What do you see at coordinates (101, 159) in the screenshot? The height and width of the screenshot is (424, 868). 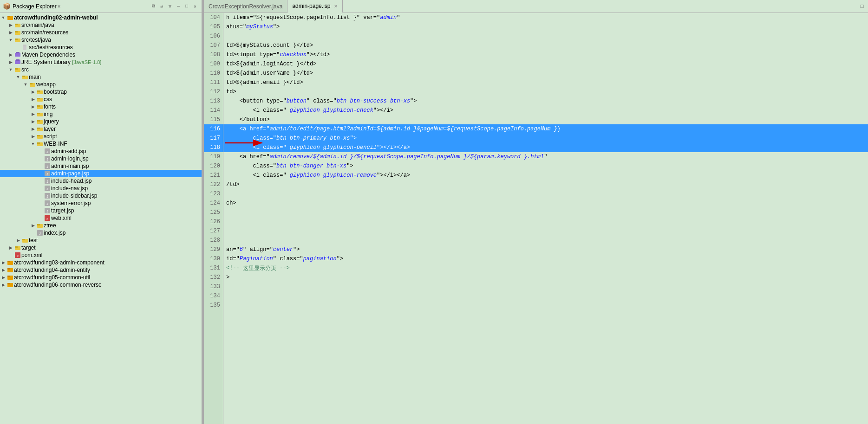 I see `tree-item-20: Jadmin-login.jsp` at bounding box center [101, 159].